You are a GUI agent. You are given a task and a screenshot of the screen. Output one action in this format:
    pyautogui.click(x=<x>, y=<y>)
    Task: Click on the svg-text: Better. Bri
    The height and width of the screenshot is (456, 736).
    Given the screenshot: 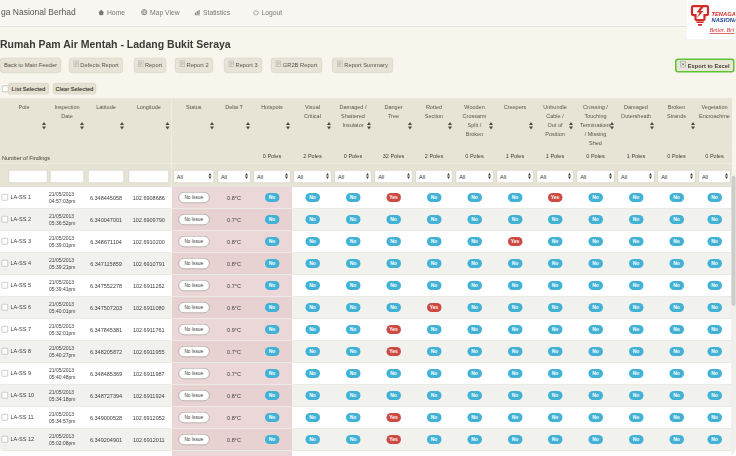 What is the action you would take?
    pyautogui.click(x=722, y=30)
    